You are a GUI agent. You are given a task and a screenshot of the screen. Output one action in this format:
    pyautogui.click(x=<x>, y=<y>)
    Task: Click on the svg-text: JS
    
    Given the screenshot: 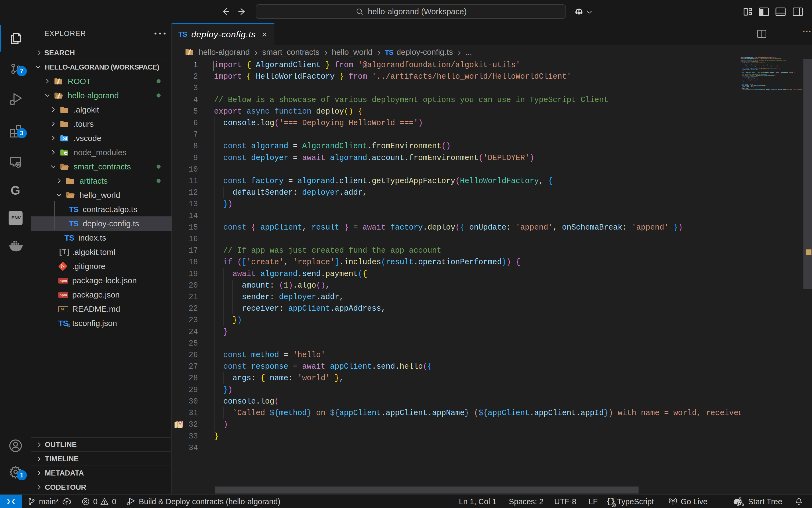 What is the action you would take?
    pyautogui.click(x=66, y=153)
    